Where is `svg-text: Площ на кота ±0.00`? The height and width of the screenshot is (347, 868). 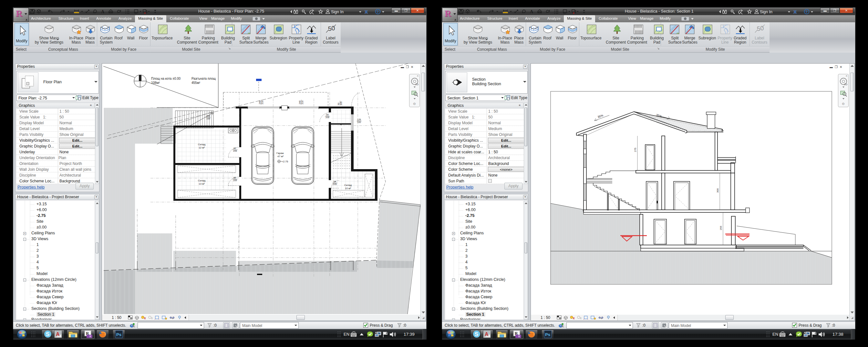 svg-text: Площ на кота ±0.00 is located at coordinates (166, 79).